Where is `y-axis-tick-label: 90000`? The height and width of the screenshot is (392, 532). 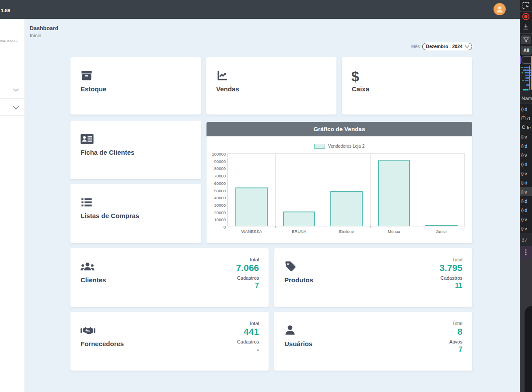 y-axis-tick-label: 90000 is located at coordinates (220, 161).